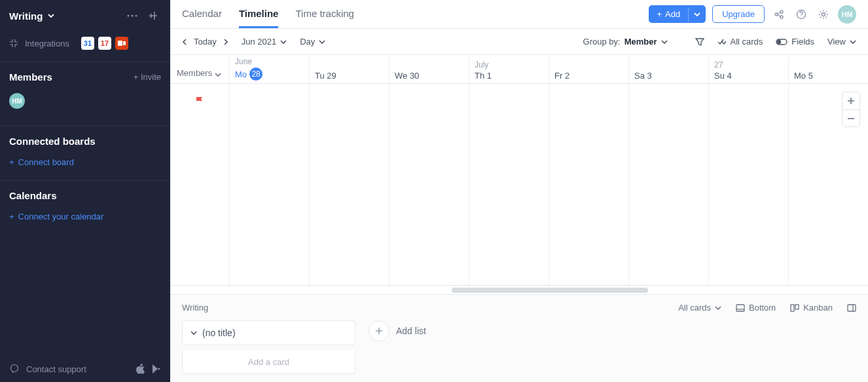 The height and width of the screenshot is (382, 868). I want to click on day-label: Sa 3, so click(669, 76).